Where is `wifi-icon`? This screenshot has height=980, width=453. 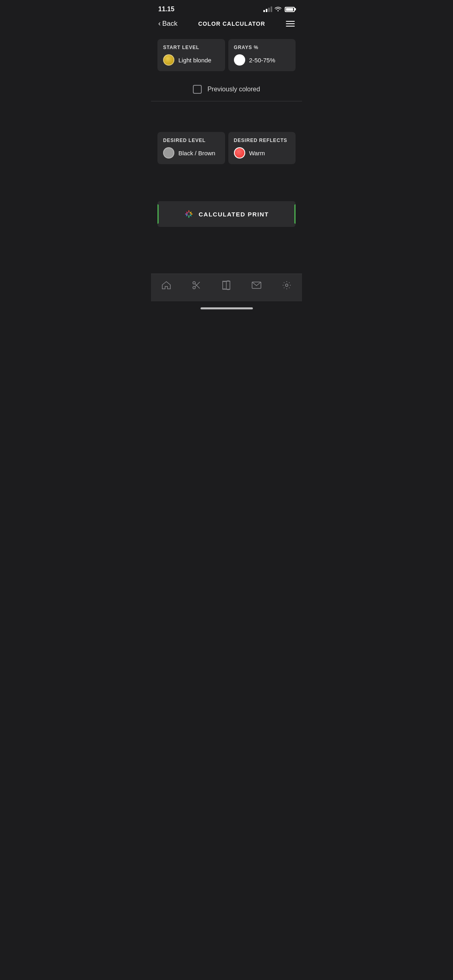 wifi-icon is located at coordinates (278, 9).